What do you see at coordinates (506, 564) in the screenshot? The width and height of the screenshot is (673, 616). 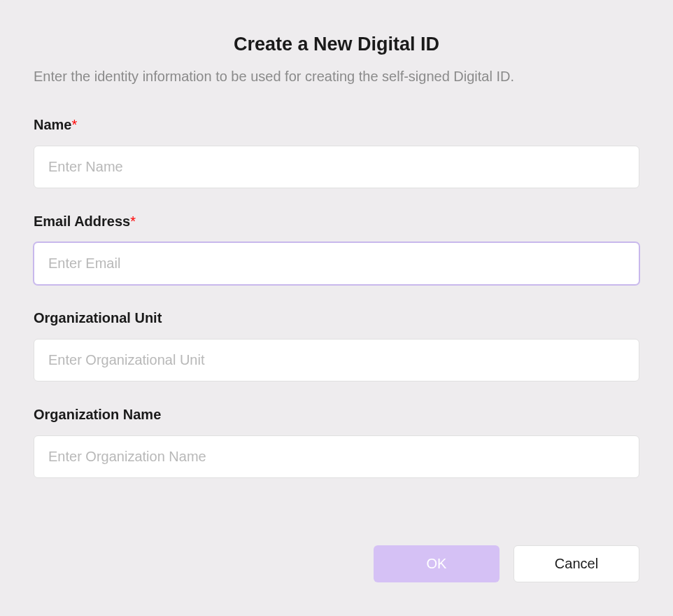 I see `dialog-buttons: OK Cancel` at bounding box center [506, 564].